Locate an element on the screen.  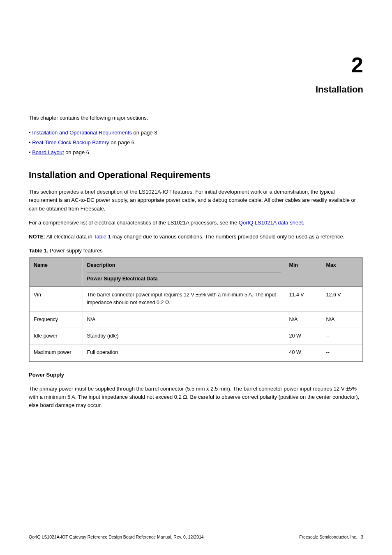
note-paragraph: NOTE: All electrical data in Table 1 may… is located at coordinates (196, 237).